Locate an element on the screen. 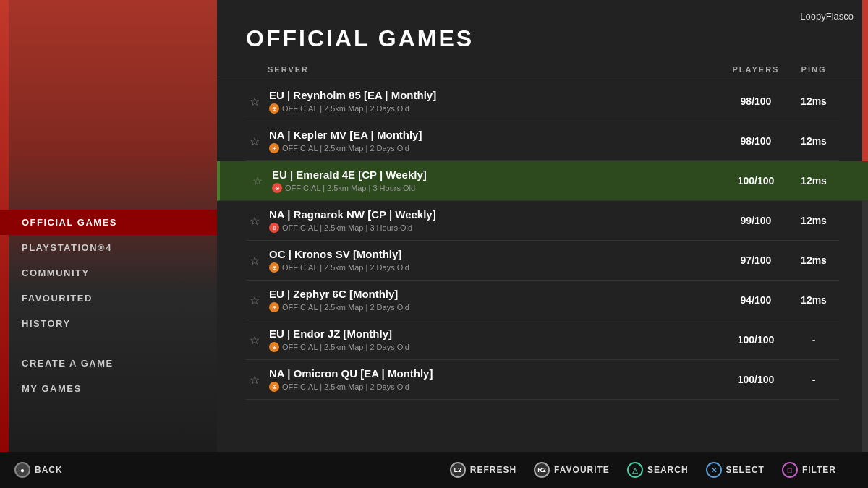 The height and width of the screenshot is (488, 868). th-server: SERVER is located at coordinates (485, 69).